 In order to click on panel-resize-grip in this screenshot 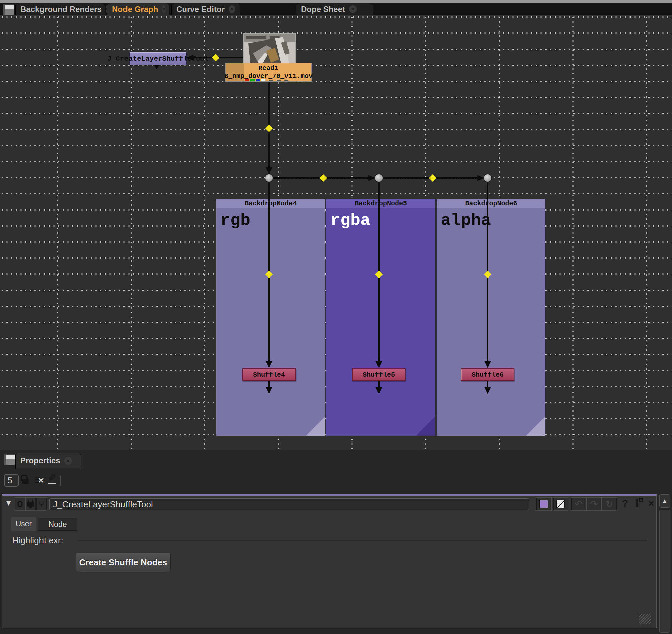, I will do `click(645, 619)`.